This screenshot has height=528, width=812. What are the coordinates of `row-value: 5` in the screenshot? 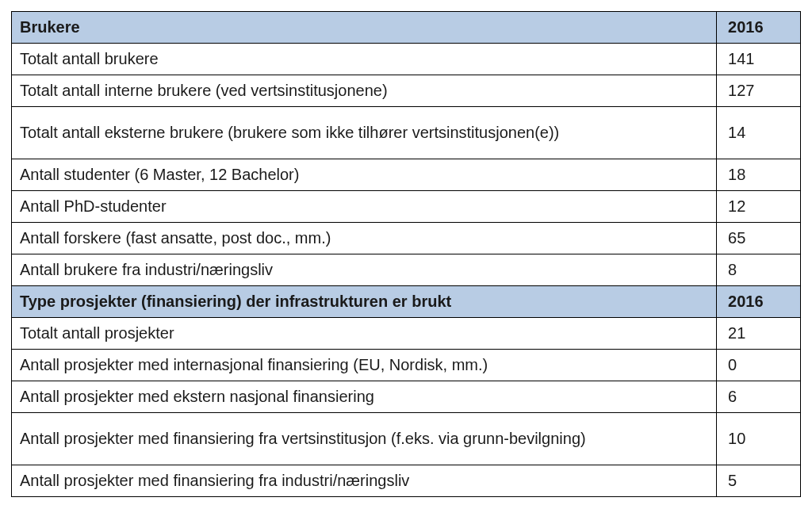 It's located at (759, 481).